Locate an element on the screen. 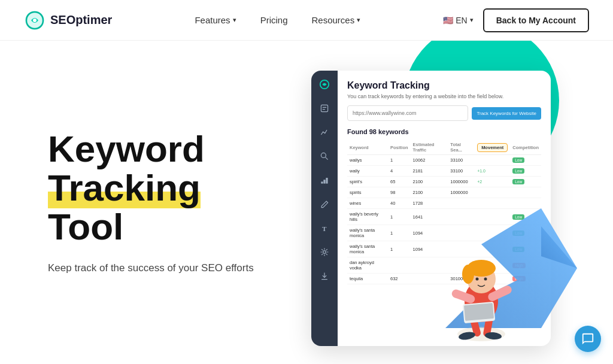 Image resolution: width=613 pixels, height=364 pixels. cell-total is located at coordinates (461, 204).